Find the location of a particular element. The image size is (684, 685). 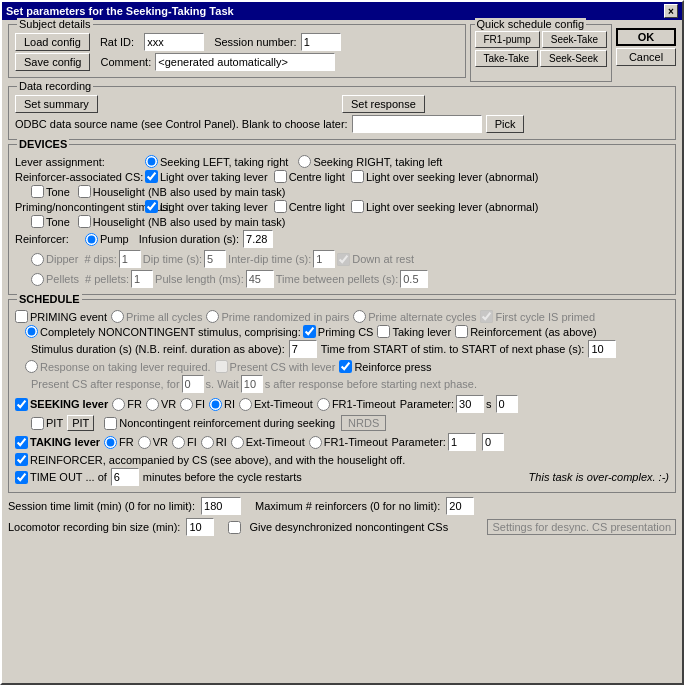

pick-button: Pick is located at coordinates (506, 124).